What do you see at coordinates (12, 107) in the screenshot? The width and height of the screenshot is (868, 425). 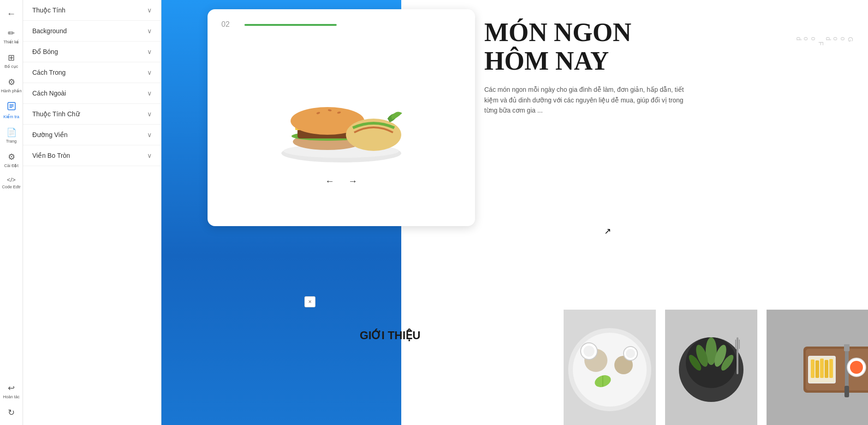 I see `kiem-tra-icon` at bounding box center [12, 107].